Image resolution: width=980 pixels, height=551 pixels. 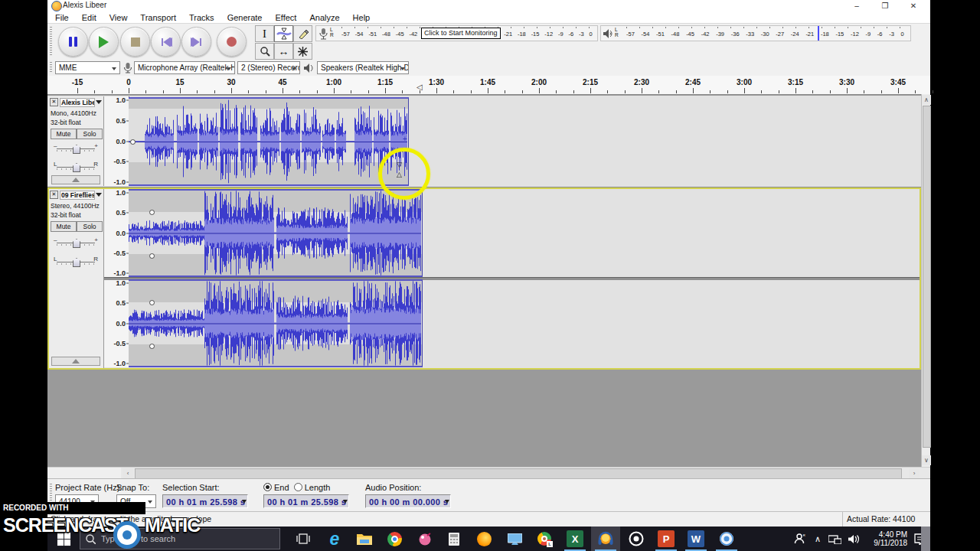 I want to click on excel-icon: X, so click(x=575, y=539).